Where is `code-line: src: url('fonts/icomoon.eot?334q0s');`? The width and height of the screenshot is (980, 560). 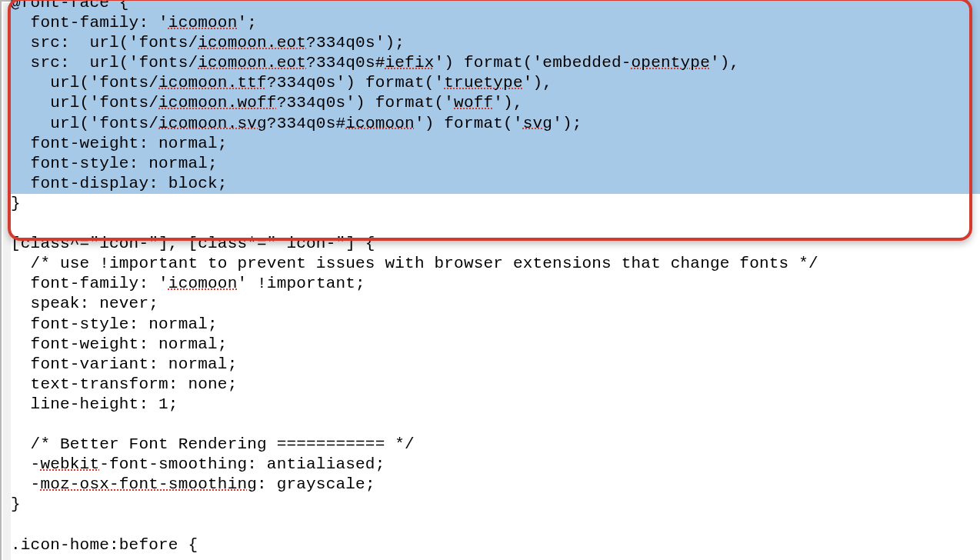
code-line: src: url('fonts/icomoon.eot?334q0s'); is located at coordinates (495, 43).